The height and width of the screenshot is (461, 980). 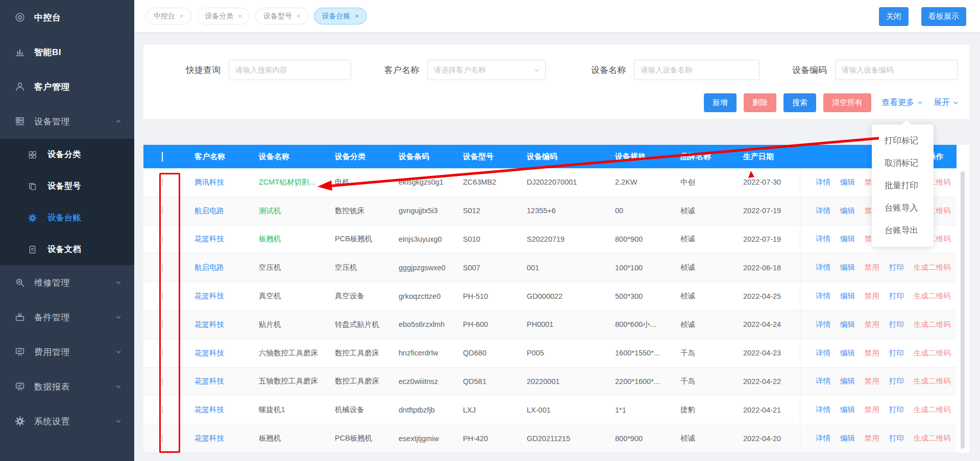 What do you see at coordinates (67, 249) in the screenshot?
I see `sidebar-item-device-doc: 设备文档` at bounding box center [67, 249].